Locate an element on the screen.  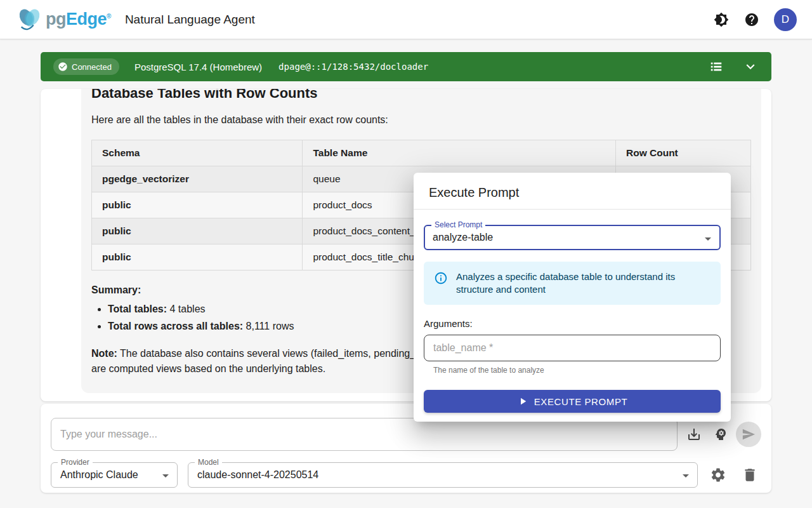
col-header-row-count: Row Count is located at coordinates (683, 154).